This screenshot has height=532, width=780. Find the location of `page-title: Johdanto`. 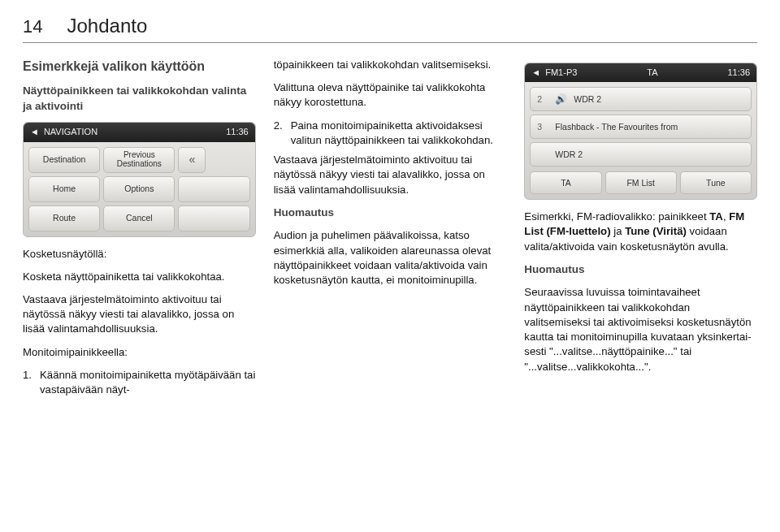

page-title: Johdanto is located at coordinates (107, 26).